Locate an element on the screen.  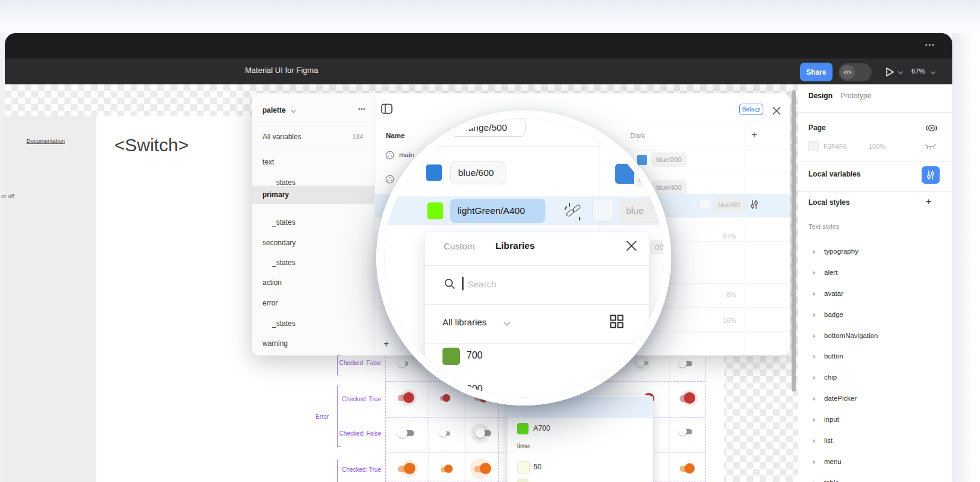
page-color-swatch is located at coordinates (814, 146).